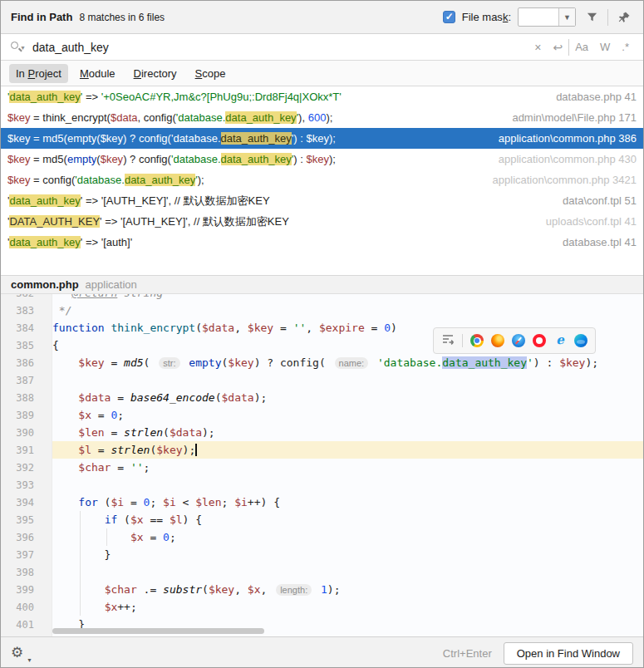  What do you see at coordinates (625, 47) in the screenshot?
I see `regex-toggle: .*` at bounding box center [625, 47].